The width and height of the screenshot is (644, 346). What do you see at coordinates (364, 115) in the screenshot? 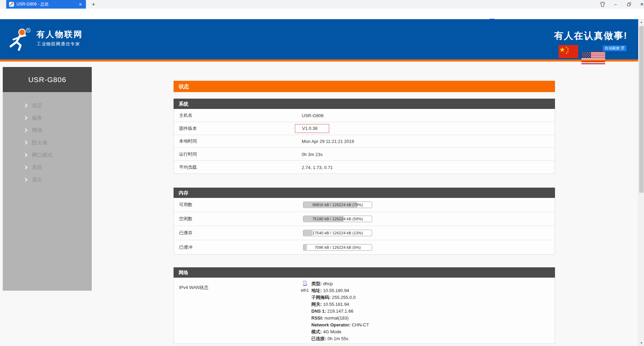
I see `table-row-hostname: 主机名 USR-G806` at bounding box center [364, 115].